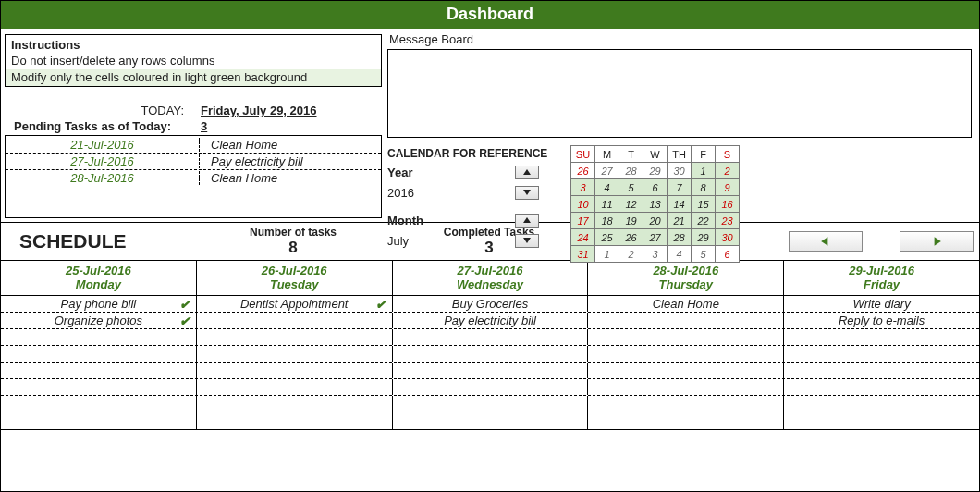  What do you see at coordinates (704, 204) in the screenshot?
I see `calendar-day: 15` at bounding box center [704, 204].